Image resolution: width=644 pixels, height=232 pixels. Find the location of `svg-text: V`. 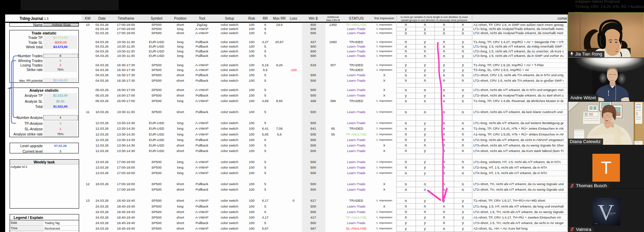

svg-text: V is located at coordinates (606, 212).